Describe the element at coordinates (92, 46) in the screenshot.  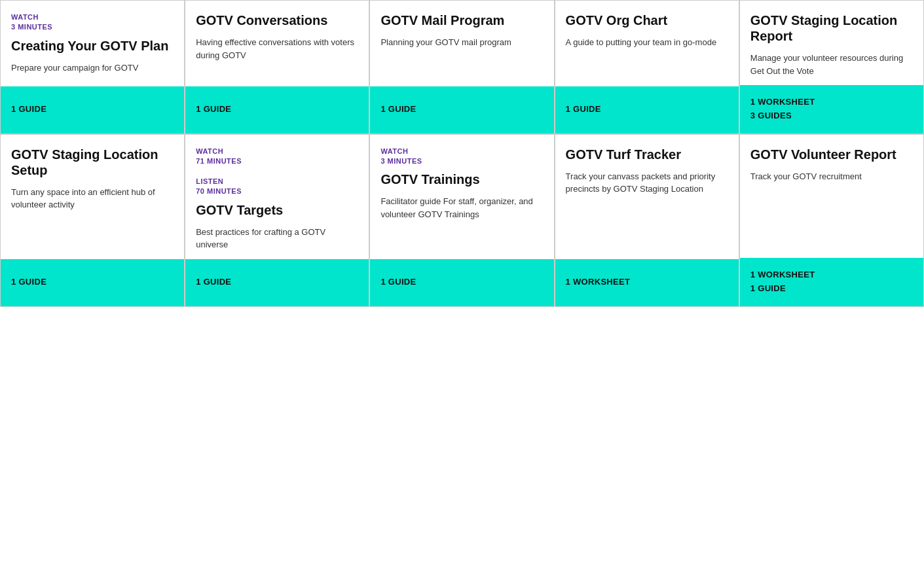
I see `card-1-title: Creating Your GOTV Plan` at that location.